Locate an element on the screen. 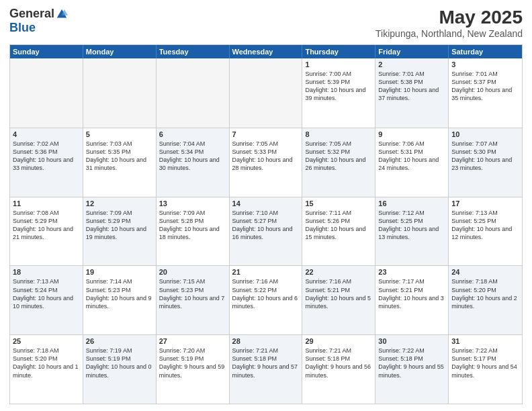  logo-general-text: General is located at coordinates (32, 13).